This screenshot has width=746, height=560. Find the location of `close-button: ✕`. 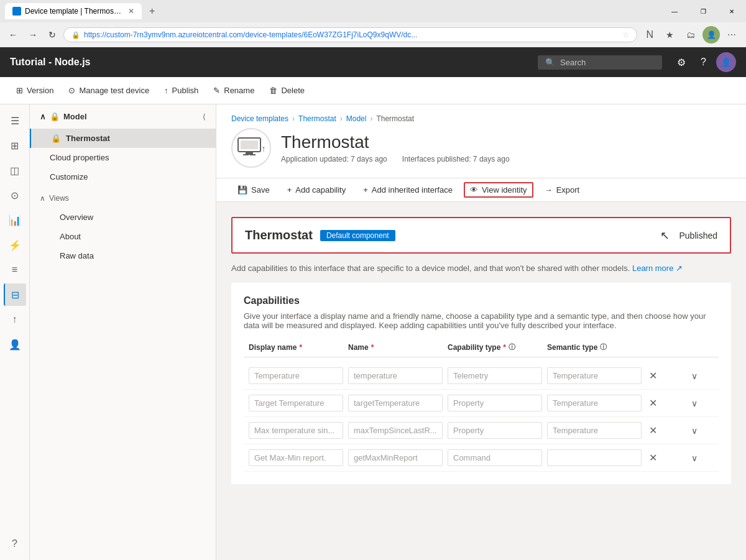

close-button: ✕ is located at coordinates (732, 11).